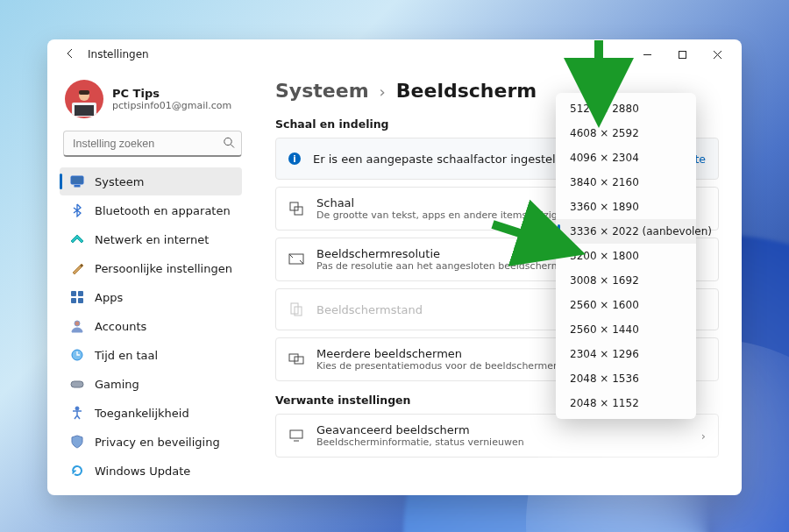 The image size is (789, 532). Describe the element at coordinates (323, 91) in the screenshot. I see `breadcrumb-parent: Systeem` at that location.